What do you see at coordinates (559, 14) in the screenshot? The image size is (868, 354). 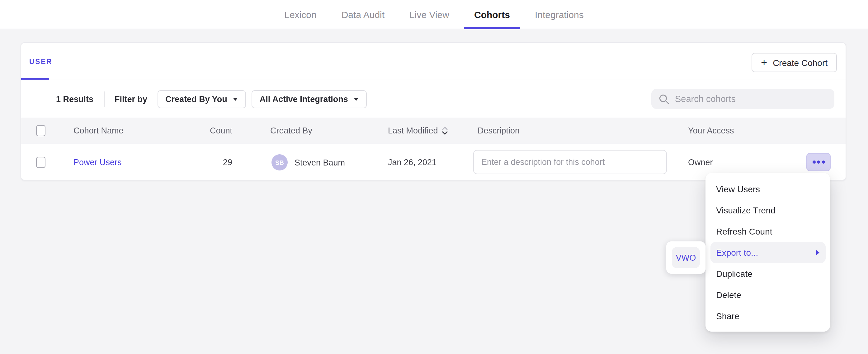 I see `nav-tab-label: Integrations` at bounding box center [559, 14].